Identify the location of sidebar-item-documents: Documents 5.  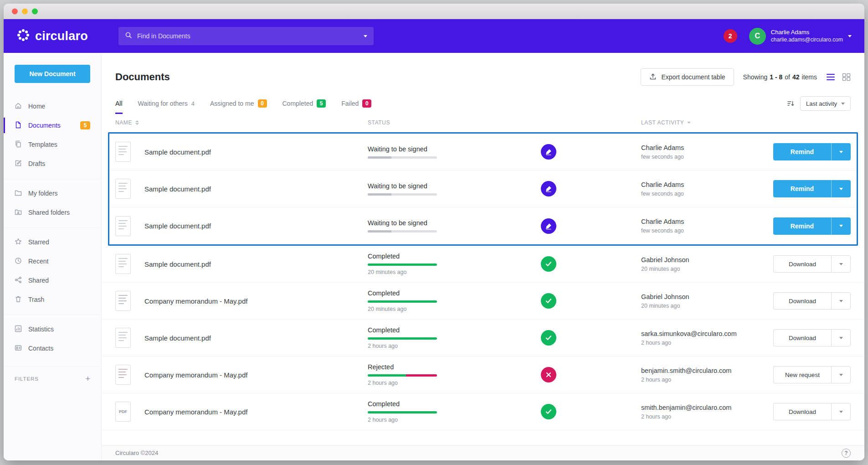
(52, 125).